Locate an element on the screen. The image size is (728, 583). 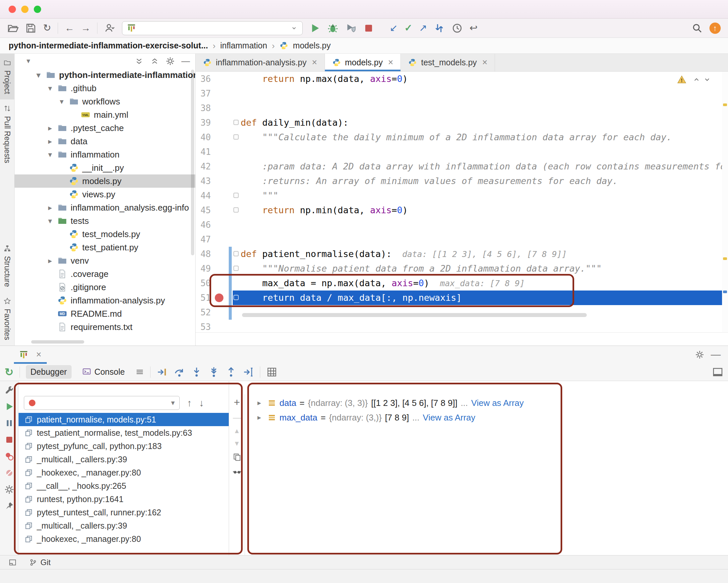
collapse-all-icon is located at coordinates (155, 61).